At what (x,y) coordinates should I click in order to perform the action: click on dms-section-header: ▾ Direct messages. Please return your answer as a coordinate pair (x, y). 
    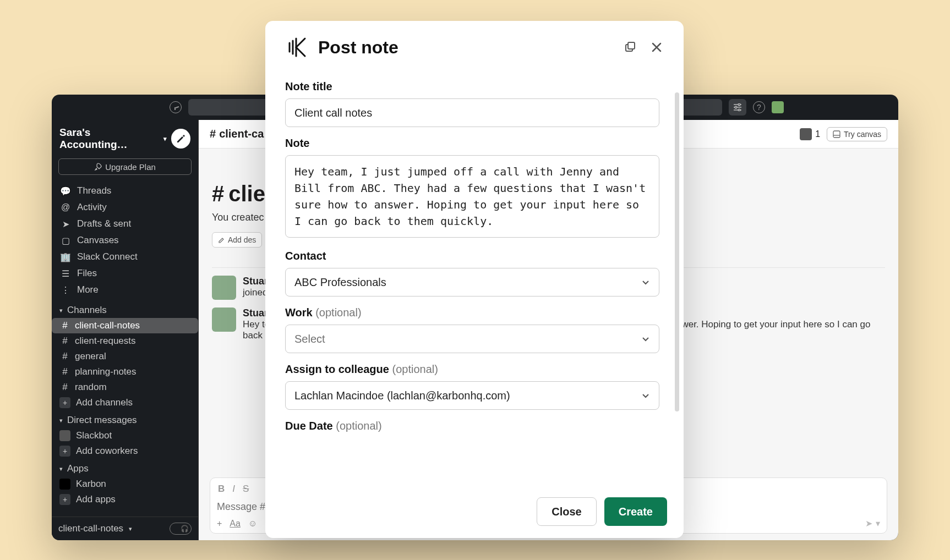
    Looking at the image, I should click on (125, 419).